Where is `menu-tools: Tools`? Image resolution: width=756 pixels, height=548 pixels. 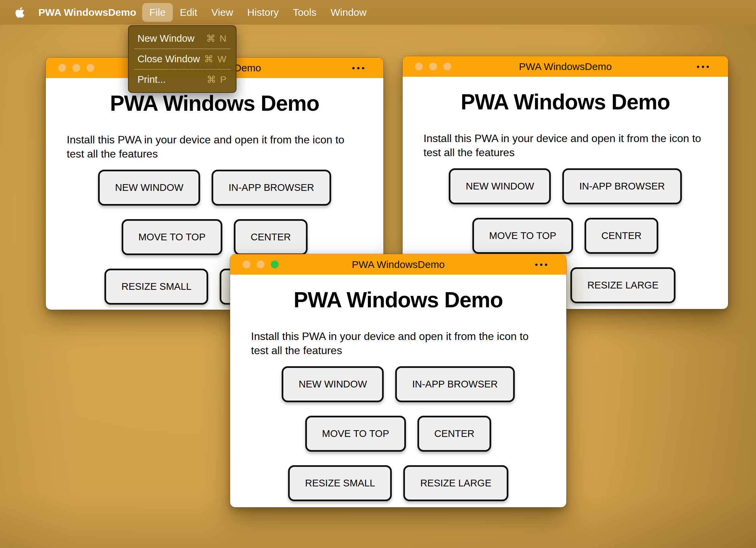 menu-tools: Tools is located at coordinates (305, 12).